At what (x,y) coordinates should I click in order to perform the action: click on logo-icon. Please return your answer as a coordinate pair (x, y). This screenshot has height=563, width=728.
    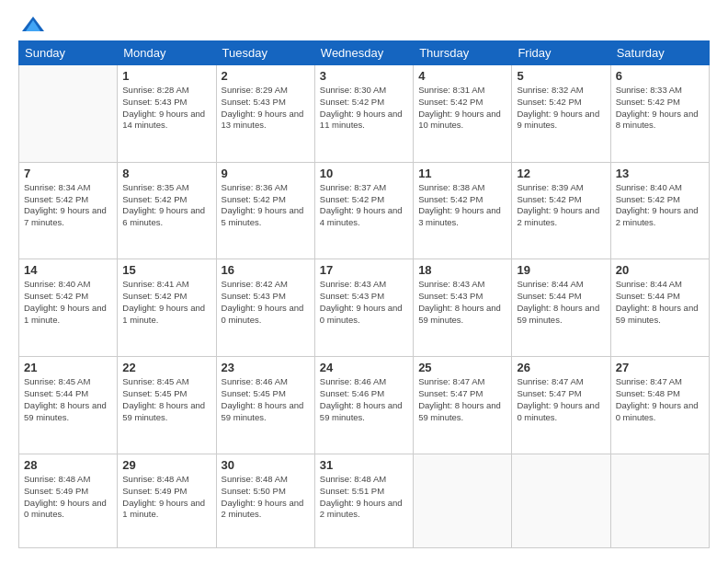
    Looking at the image, I should click on (33, 25).